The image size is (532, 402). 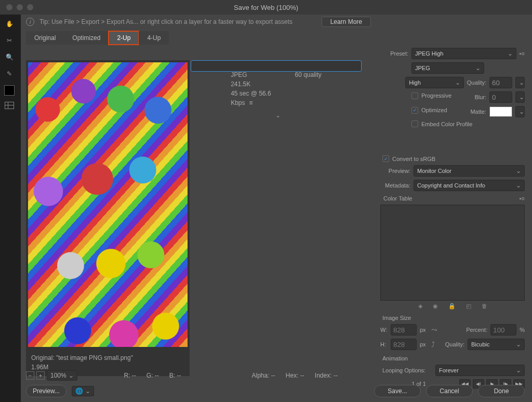 I want to click on info-icon: i, so click(x=30, y=22).